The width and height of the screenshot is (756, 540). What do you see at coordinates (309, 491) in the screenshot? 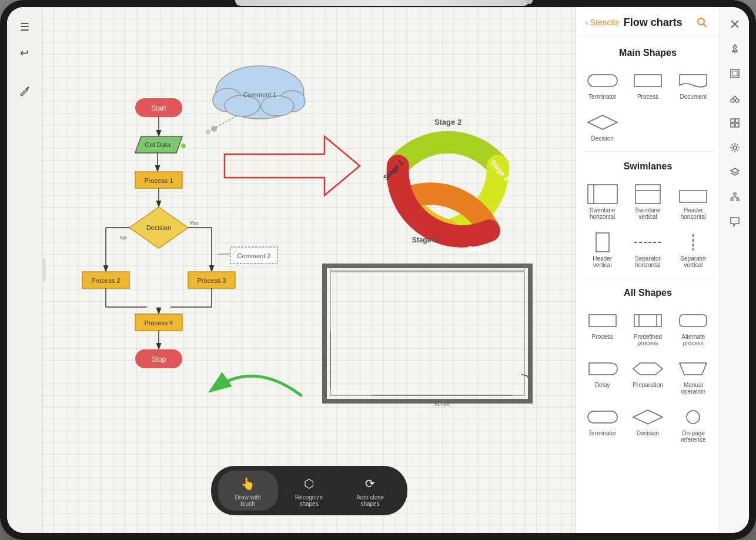
I see `recognize-shapes-btn: ⬡ Recognize shapes` at bounding box center [309, 491].